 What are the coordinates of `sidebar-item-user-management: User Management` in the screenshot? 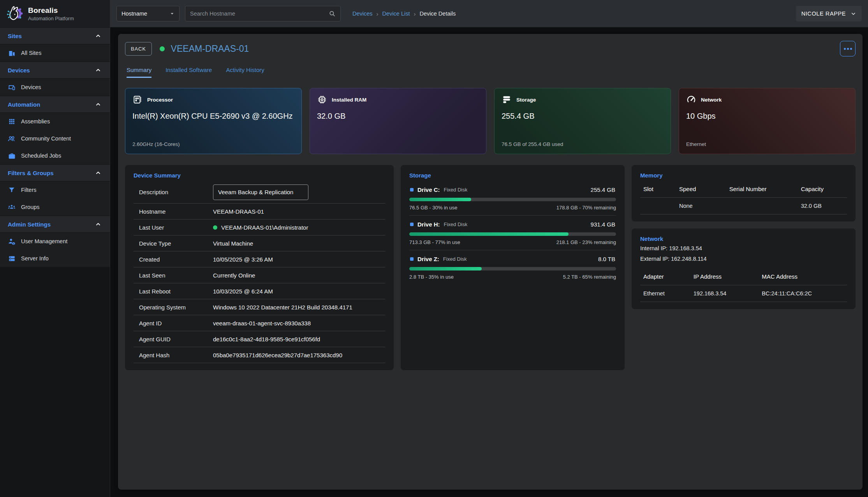 It's located at (55, 241).